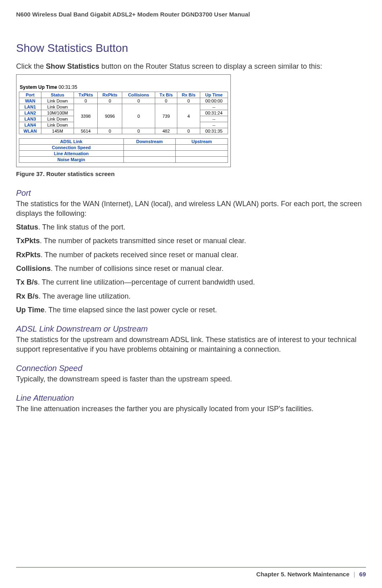 The height and width of the screenshot is (588, 382). Describe the element at coordinates (191, 67) in the screenshot. I see `intro-paragraph: Click the Show Statistics button on the …` at that location.